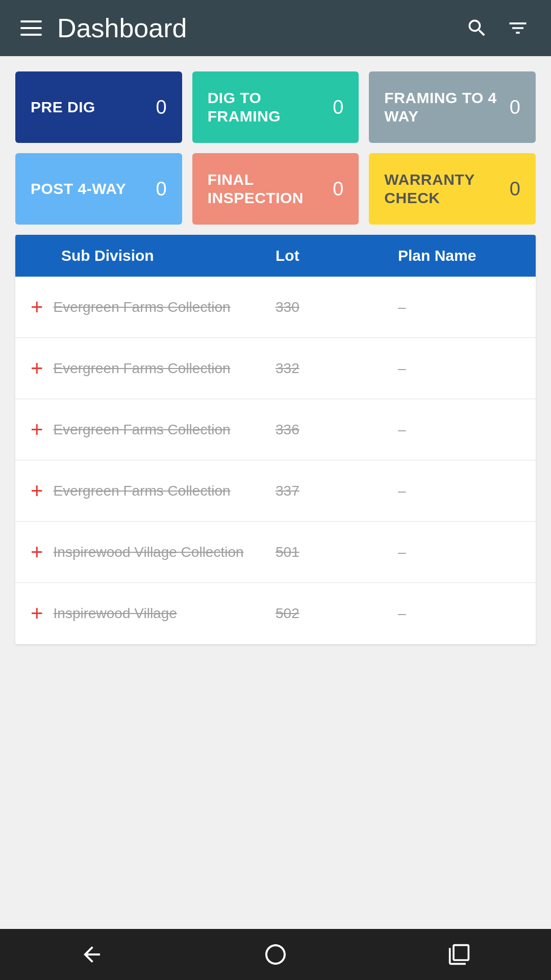 This screenshot has height=980, width=551. What do you see at coordinates (288, 369) in the screenshot?
I see `lot-text: 332` at bounding box center [288, 369].